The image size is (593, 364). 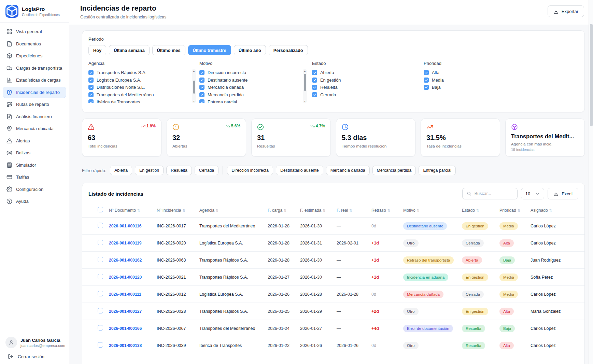 What do you see at coordinates (125, 294) in the screenshot?
I see `document-link: 2026-001-000111` at bounding box center [125, 294].